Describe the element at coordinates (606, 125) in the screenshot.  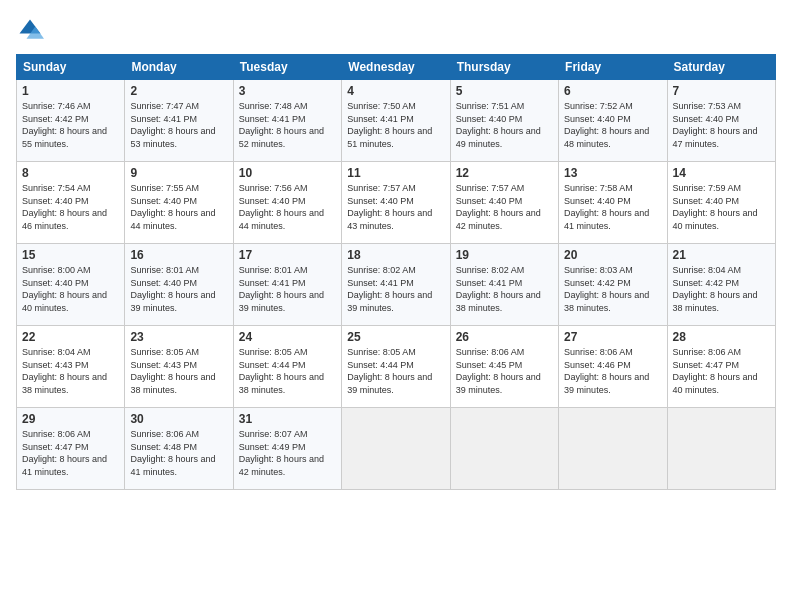
I see `day-info: Sunrise: 7:52 AMSunset: 4:40 PMDaylight:…` at that location.